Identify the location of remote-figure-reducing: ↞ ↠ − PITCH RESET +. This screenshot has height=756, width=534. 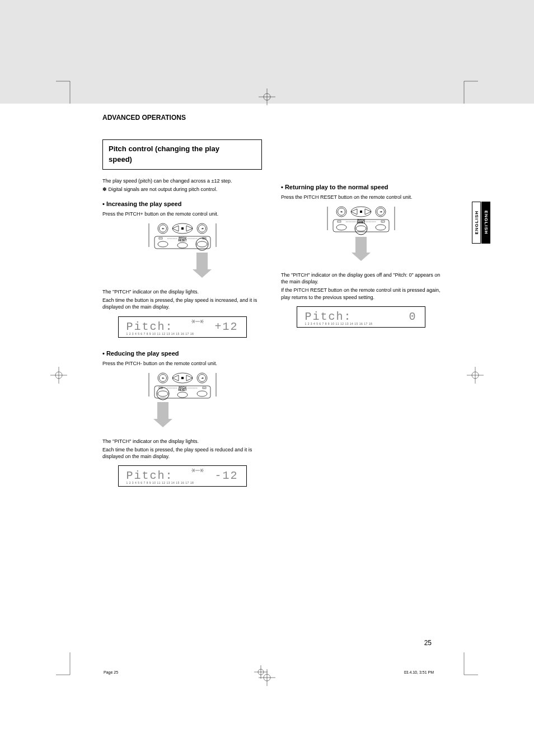
(182, 401).